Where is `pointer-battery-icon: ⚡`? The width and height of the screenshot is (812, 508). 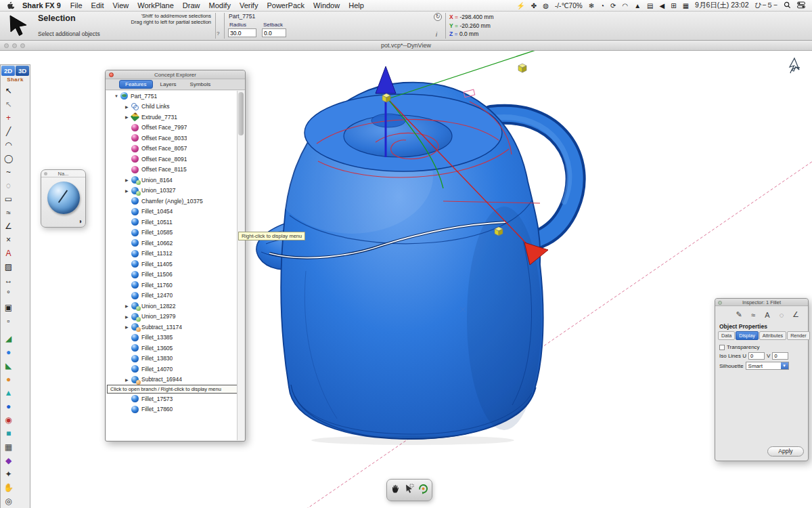
pointer-battery-icon: ⚡ is located at coordinates (520, 5).